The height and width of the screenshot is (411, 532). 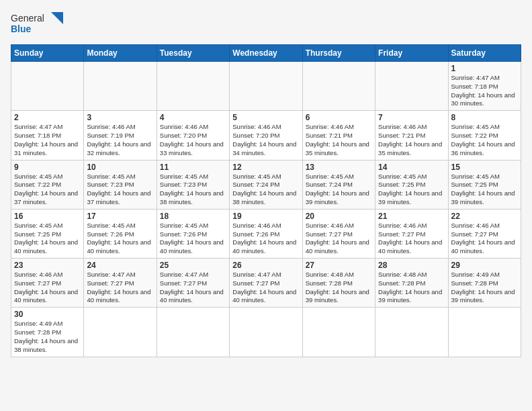 I want to click on calendar-week-row: 9Sunrise: 4:45 AM Sunset: 7:22 PM Daylig…, so click(x=266, y=184).